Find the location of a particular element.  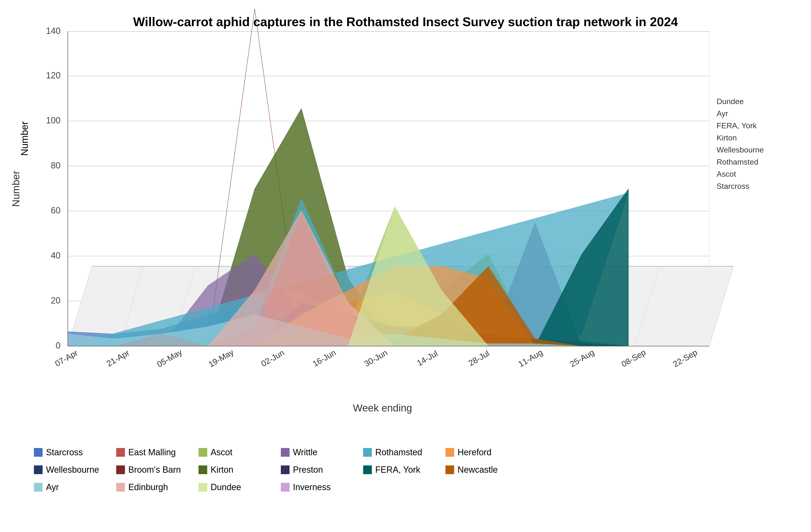

svg-text: Week ending is located at coordinates (382, 408).